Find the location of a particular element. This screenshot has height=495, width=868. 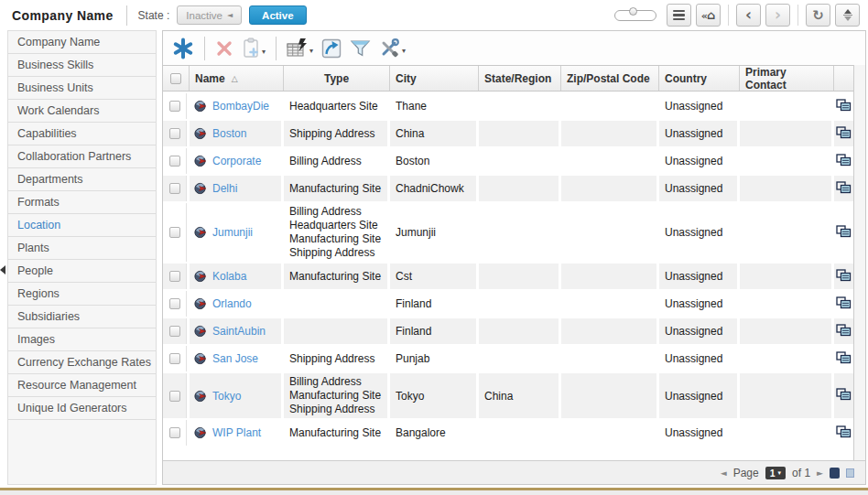

location-link: Boston is located at coordinates (229, 134).